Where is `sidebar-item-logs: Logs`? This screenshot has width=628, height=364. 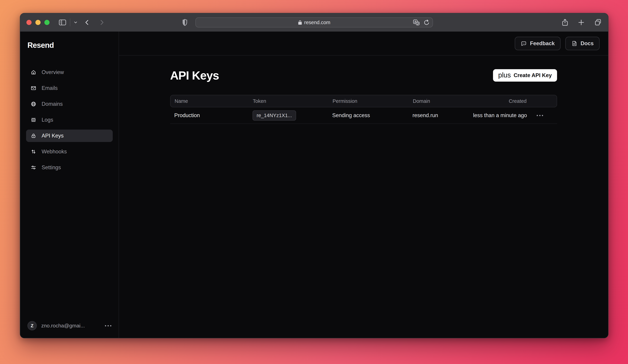
sidebar-item-logs: Logs is located at coordinates (69, 120).